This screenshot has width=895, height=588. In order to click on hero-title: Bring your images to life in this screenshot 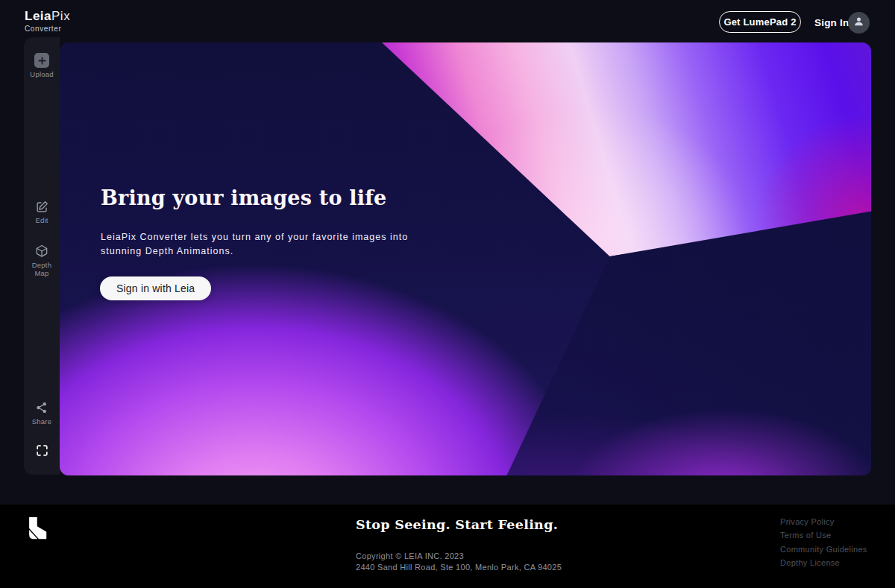, I will do `click(243, 198)`.